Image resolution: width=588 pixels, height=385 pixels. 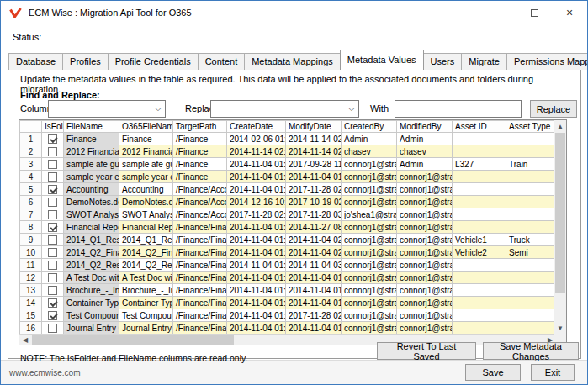 What do you see at coordinates (532, 252) in the screenshot?
I see `cell-asset-type: Semi` at bounding box center [532, 252].